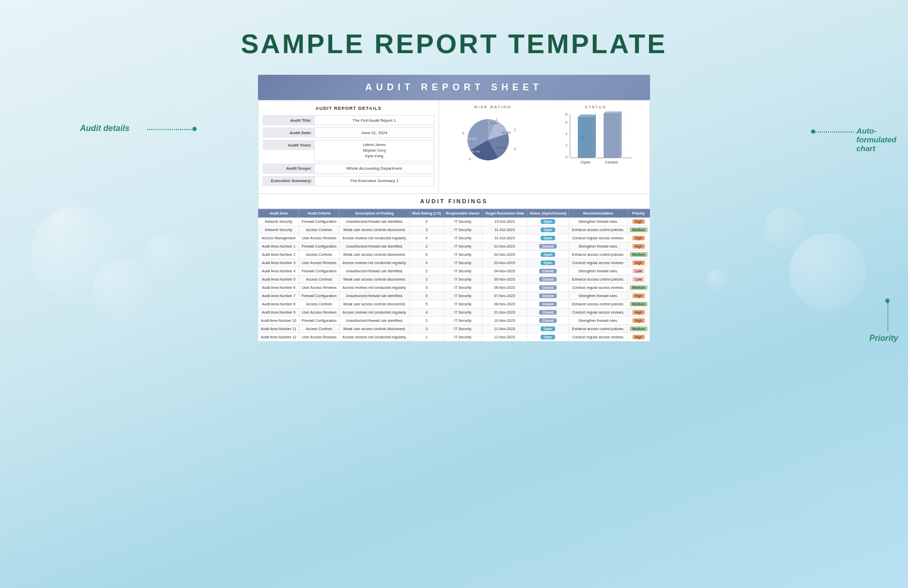 Image resolution: width=908 pixels, height=588 pixels. I want to click on cell-area: Audit Area Number 2, so click(279, 254).